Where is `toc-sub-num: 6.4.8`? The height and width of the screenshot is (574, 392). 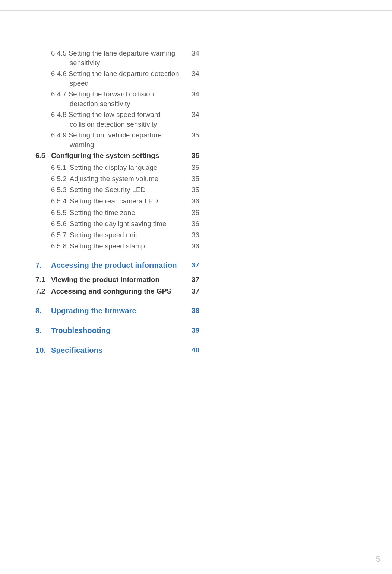
toc-sub-num: 6.4.8 is located at coordinates (59, 115).